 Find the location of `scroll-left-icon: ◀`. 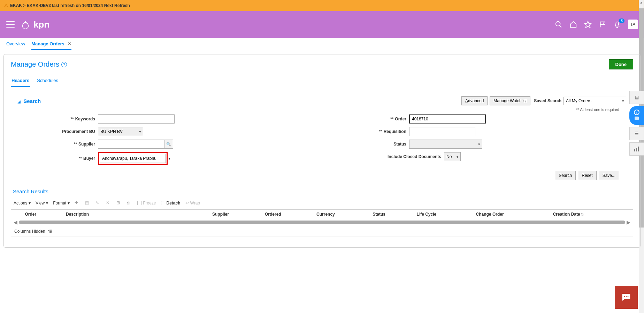

scroll-left-icon: ◀ is located at coordinates (15, 222).